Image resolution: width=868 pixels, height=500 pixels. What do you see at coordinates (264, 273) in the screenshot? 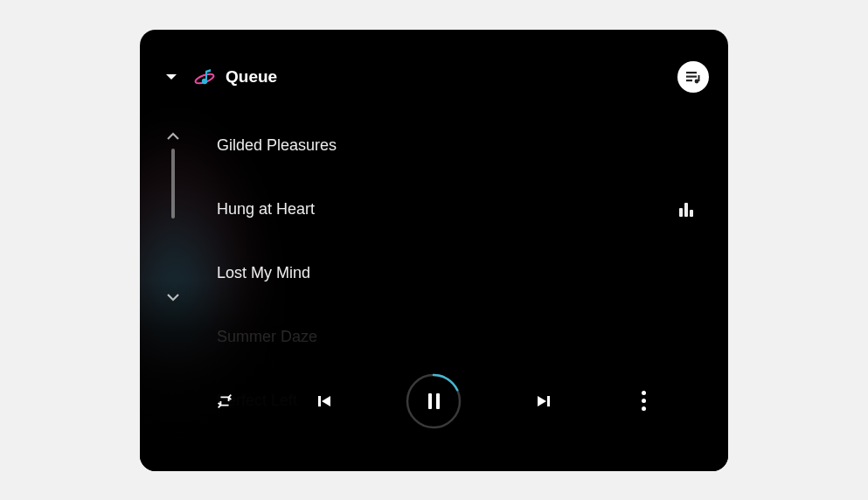
I see `track-title: Lost My Mind` at bounding box center [264, 273].